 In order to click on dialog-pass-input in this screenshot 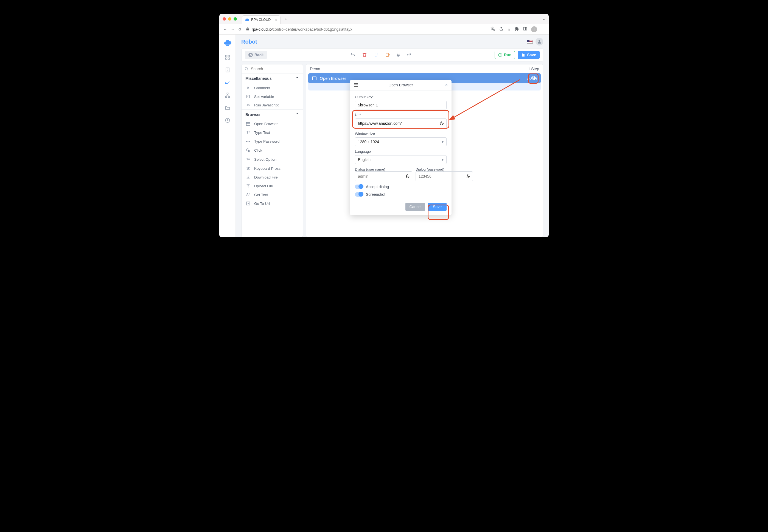, I will do `click(443, 176)`.